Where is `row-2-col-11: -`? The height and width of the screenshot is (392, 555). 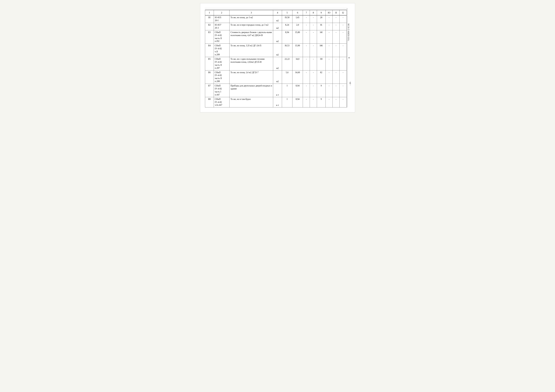
row-2-col-11: - is located at coordinates (336, 37).